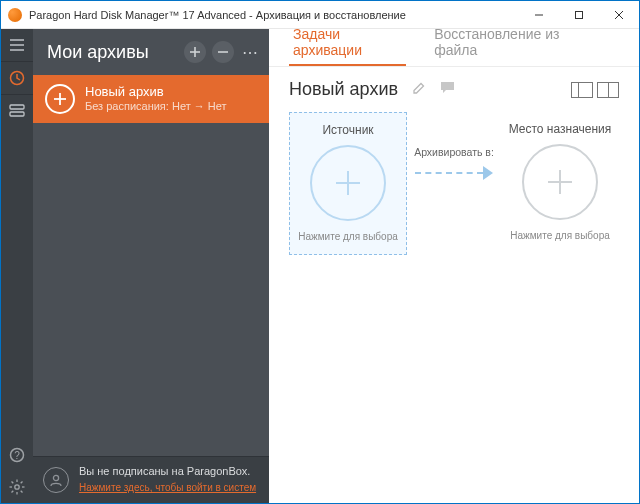  What do you see at coordinates (320, 15) in the screenshot?
I see `titlebar: Paragon Hard Disk Manager™ 17 Advanced -…` at bounding box center [320, 15].